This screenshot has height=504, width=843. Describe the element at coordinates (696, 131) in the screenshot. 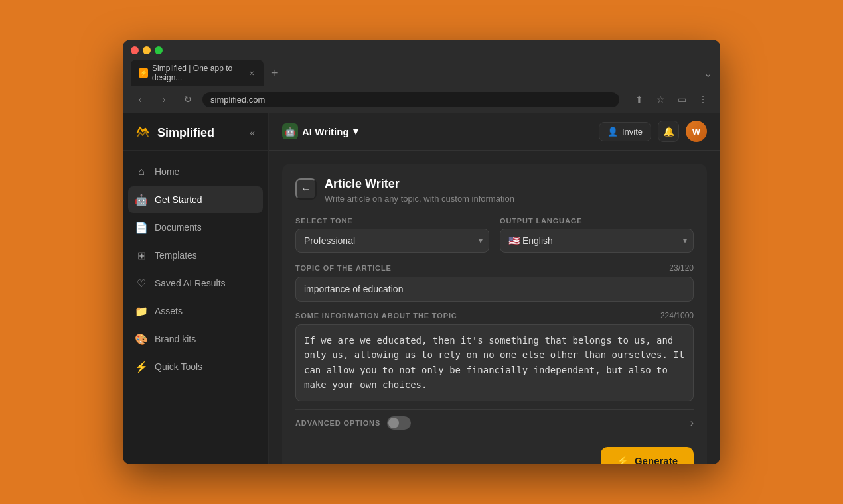

I see `avatar-initials: W` at that location.